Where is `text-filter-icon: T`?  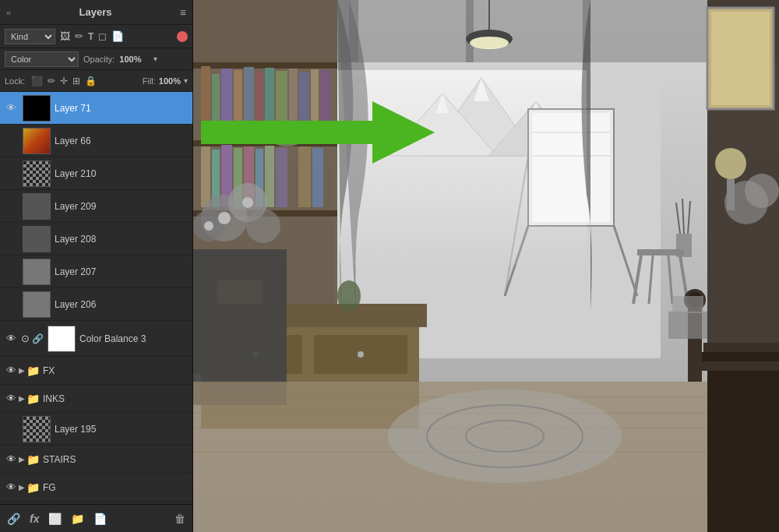 text-filter-icon: T is located at coordinates (90, 37).